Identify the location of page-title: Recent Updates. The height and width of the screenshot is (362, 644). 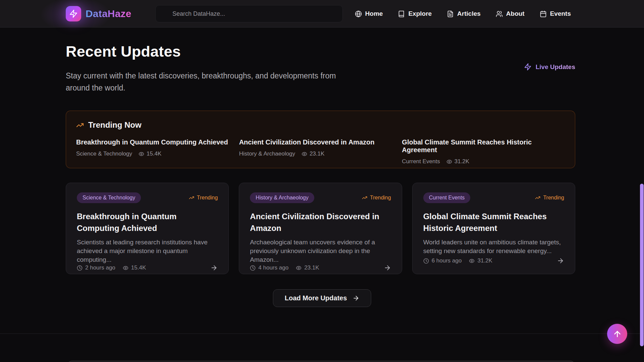
(123, 52).